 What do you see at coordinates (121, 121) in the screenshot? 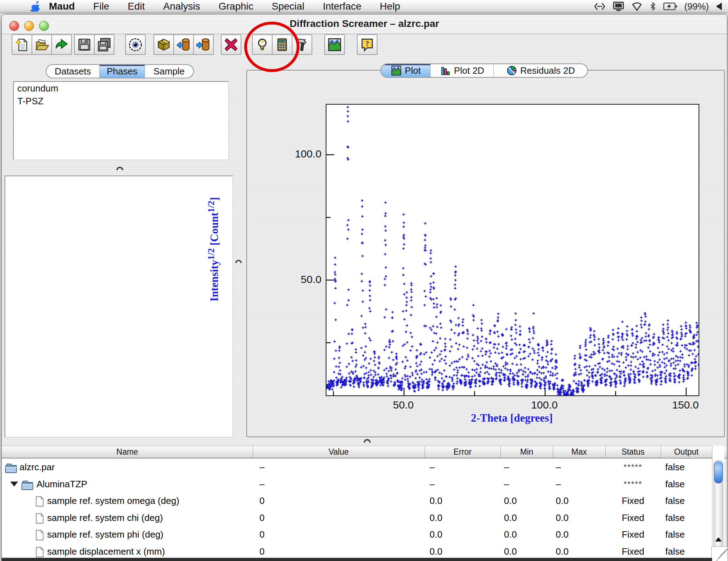
I see `phase-list: corundumT-PSZ` at bounding box center [121, 121].